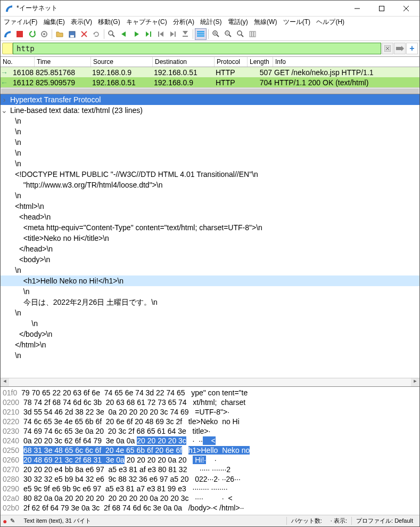  Describe the element at coordinates (210, 82) in the screenshot. I see `packet-row: ← 16112 825.909579 192.168.0.51 192.168.…` at that location.